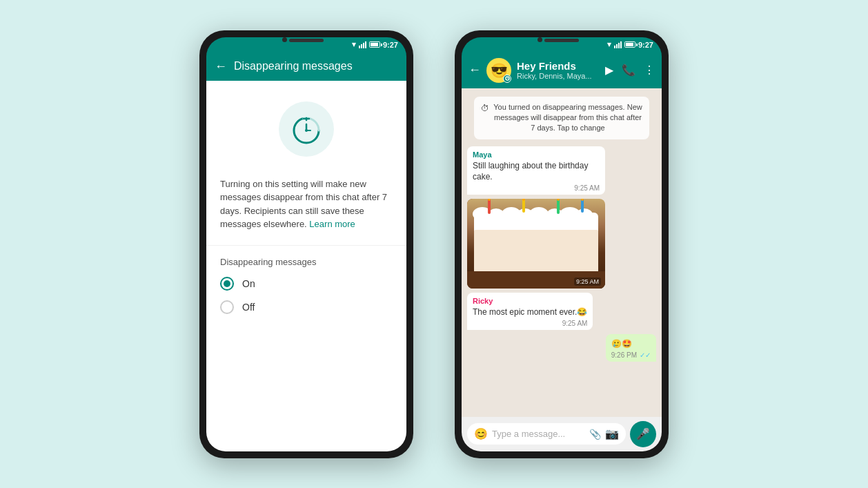  Describe the element at coordinates (624, 349) in the screenshot. I see `msg-outgoing-content: 🥲🤩 9:26 PM` at that location.